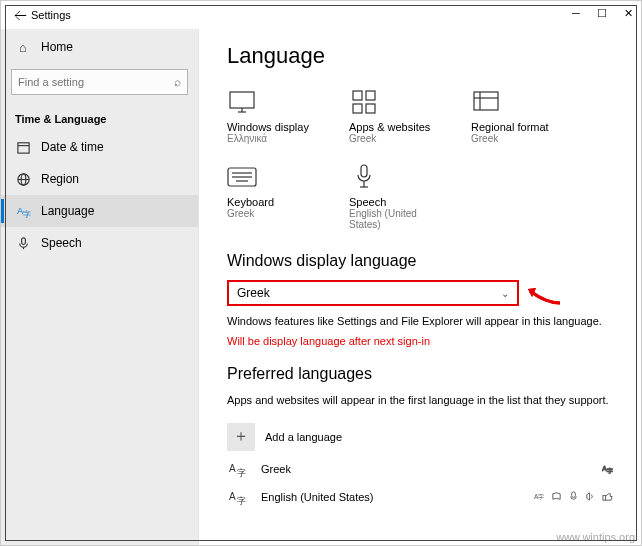  I want to click on display-language-dropdown: Greek ⌄, so click(373, 293).